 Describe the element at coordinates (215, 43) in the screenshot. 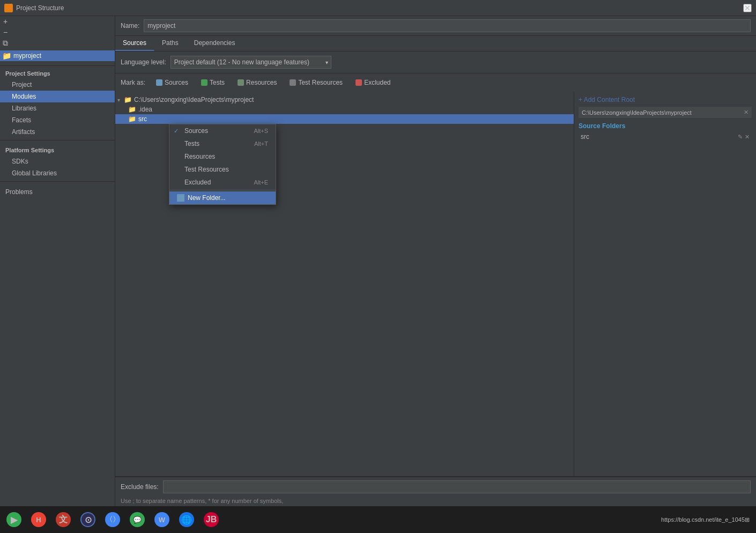

I see `tab-dependencies: Dependencies` at that location.